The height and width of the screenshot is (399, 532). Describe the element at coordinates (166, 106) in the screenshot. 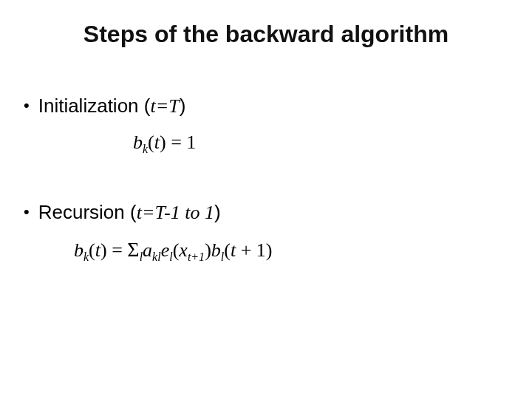

I see `bullet-paren: (t=T)` at that location.